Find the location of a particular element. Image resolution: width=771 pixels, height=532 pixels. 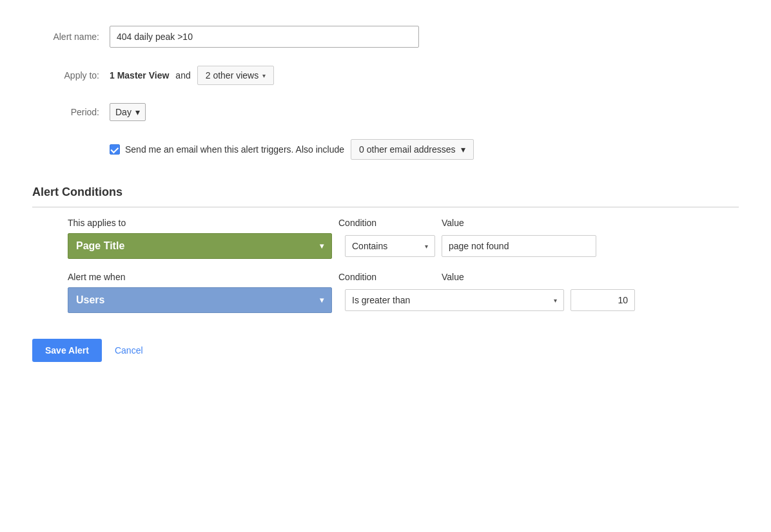

other-views-label: 2 other views is located at coordinates (232, 75).